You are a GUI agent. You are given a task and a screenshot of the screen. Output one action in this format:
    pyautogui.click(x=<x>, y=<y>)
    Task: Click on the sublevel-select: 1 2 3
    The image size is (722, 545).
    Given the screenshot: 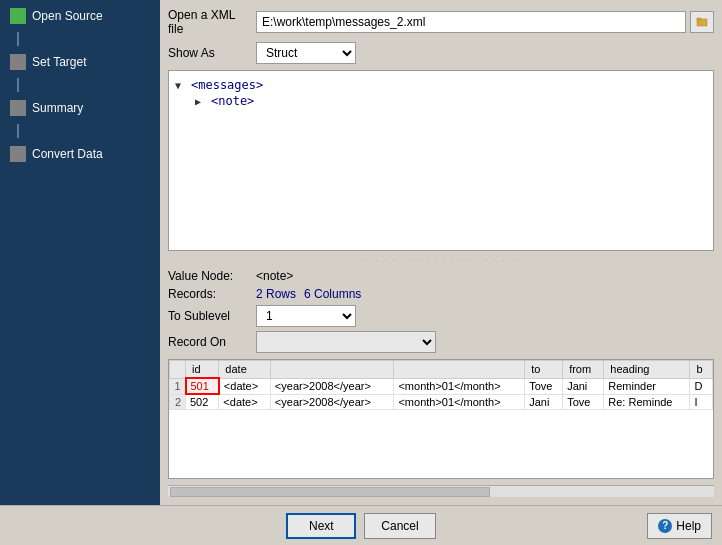 What is the action you would take?
    pyautogui.click(x=306, y=316)
    